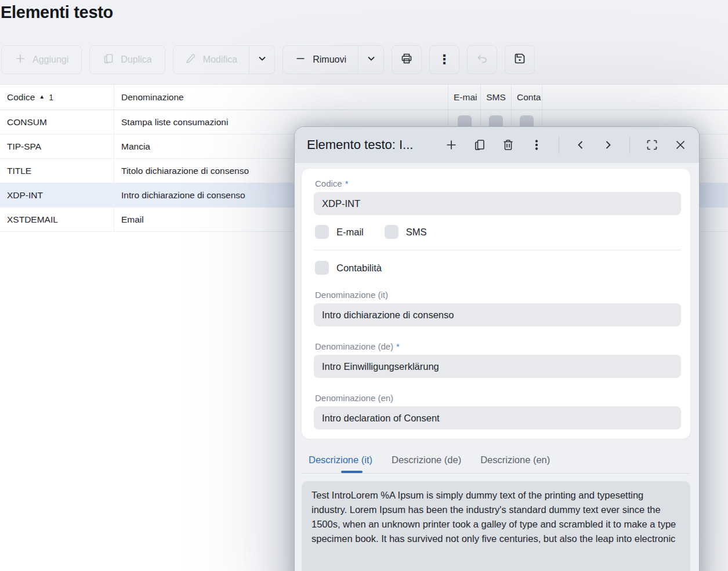  What do you see at coordinates (426, 464) in the screenshot?
I see `tab-descrizione-de: Descrizione (de)` at bounding box center [426, 464].